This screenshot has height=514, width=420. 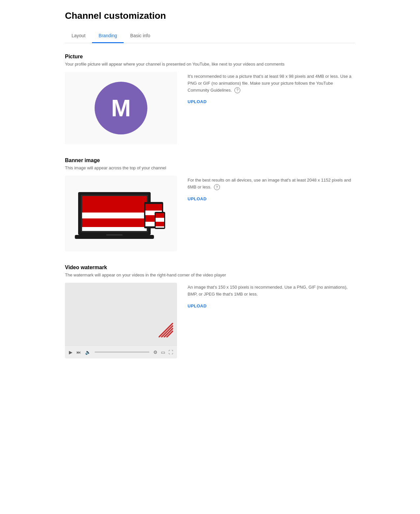 What do you see at coordinates (210, 36) in the screenshot?
I see `tabs-container: Layout Branding Basic info` at bounding box center [210, 36].